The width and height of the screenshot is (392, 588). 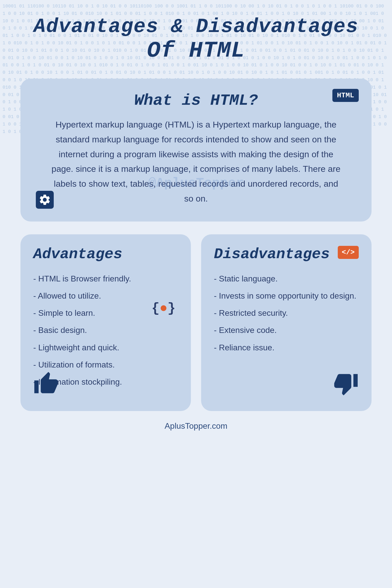 I want to click on list-item: - Restricted security., so click(x=286, y=313).